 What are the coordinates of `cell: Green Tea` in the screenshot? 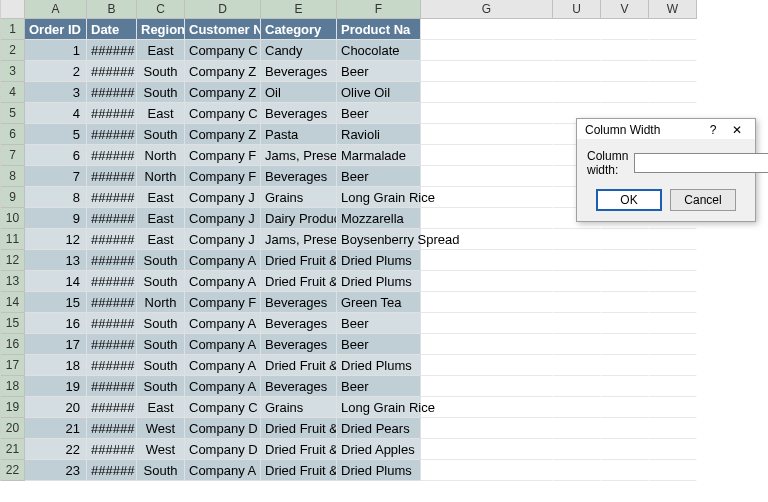 It's located at (379, 302).